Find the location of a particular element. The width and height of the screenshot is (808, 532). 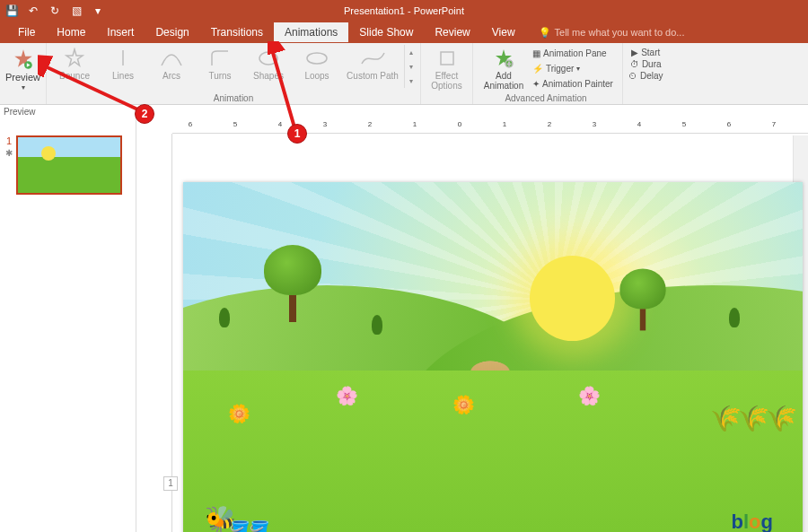

slide-thumbnail is located at coordinates (69, 165).